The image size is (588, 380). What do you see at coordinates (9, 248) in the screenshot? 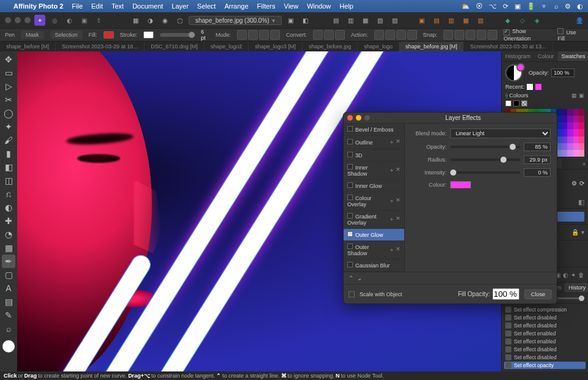
I see `mesh-tool: ▦` at bounding box center [9, 248].